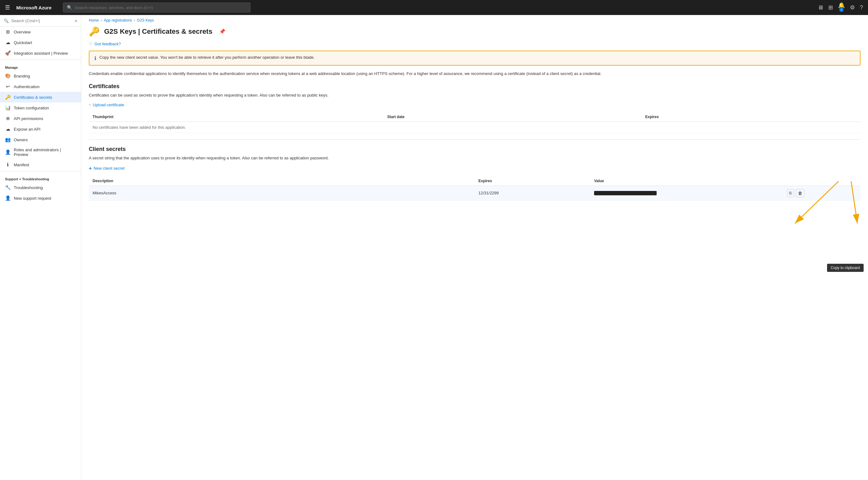  What do you see at coordinates (8, 97) in the screenshot?
I see `certificates-icon: 🔑` at bounding box center [8, 97].